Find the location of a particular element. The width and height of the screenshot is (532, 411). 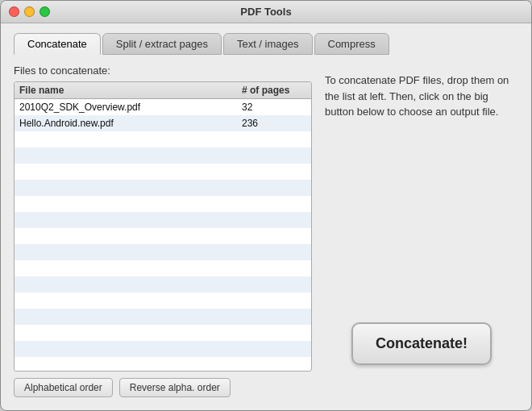

table-header: File name # of pages is located at coordinates (163, 90).